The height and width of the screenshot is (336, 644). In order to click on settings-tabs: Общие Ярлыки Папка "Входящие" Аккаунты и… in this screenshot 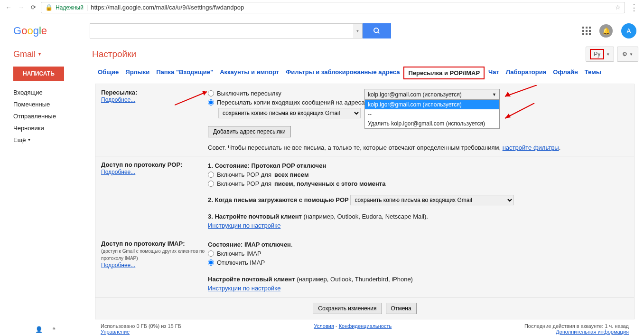, I will do `click(364, 74)`.